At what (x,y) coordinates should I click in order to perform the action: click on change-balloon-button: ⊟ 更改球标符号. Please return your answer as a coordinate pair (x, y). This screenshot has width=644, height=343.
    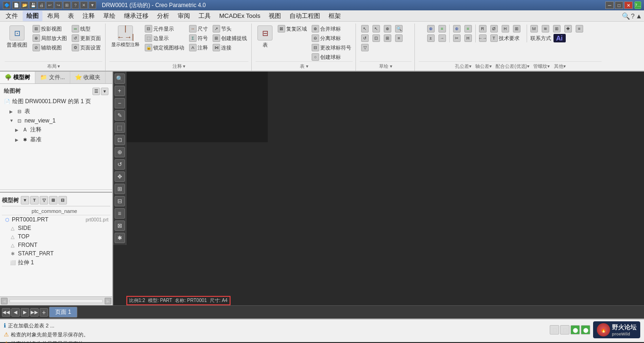
    Looking at the image, I should click on (331, 48).